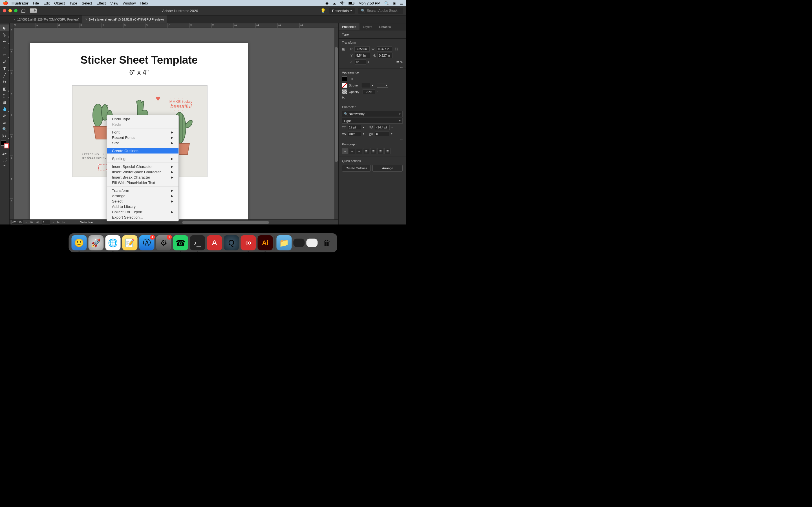 The image size is (812, 507). Describe the element at coordinates (130, 243) in the screenshot. I see `dock-notes: 📝` at that location.